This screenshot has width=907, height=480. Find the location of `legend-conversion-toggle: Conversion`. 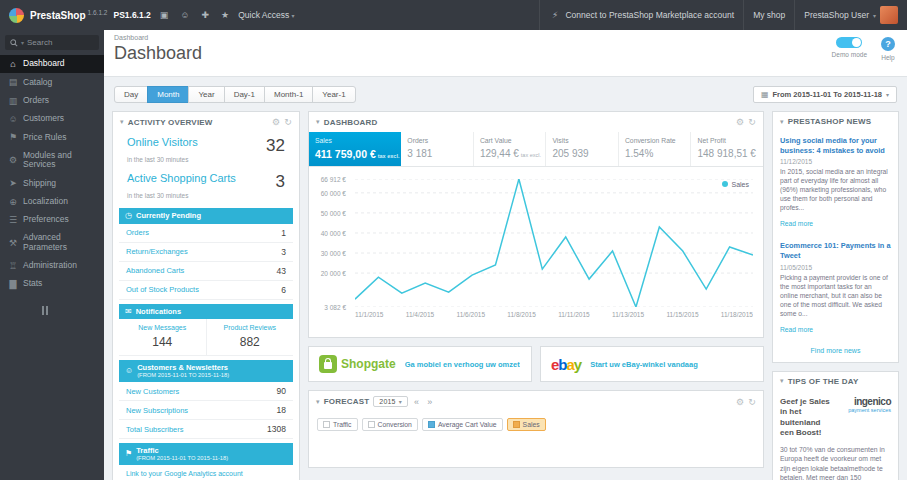

legend-conversion-toggle: Conversion is located at coordinates (390, 424).